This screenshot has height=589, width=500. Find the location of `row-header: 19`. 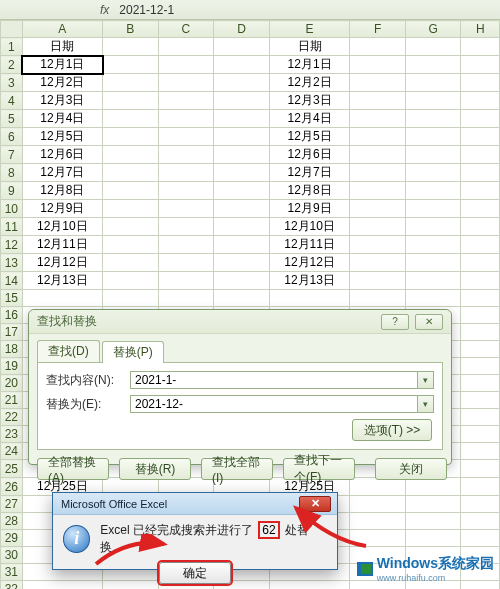

row-header: 19 is located at coordinates (12, 366).